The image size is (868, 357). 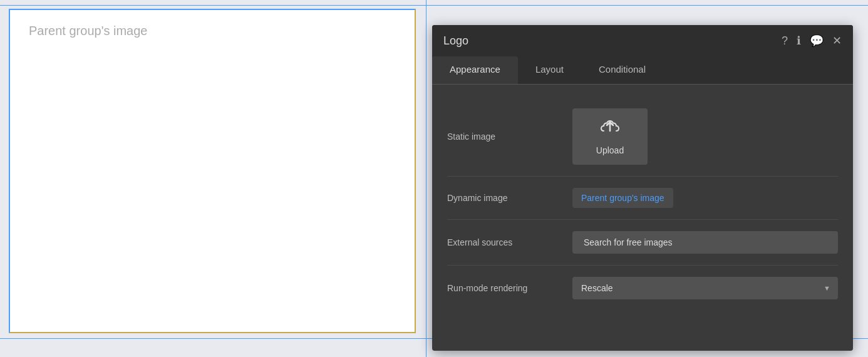 What do you see at coordinates (643, 41) in the screenshot?
I see `panel-header: Logo ? ℹ 💬 ✕` at bounding box center [643, 41].